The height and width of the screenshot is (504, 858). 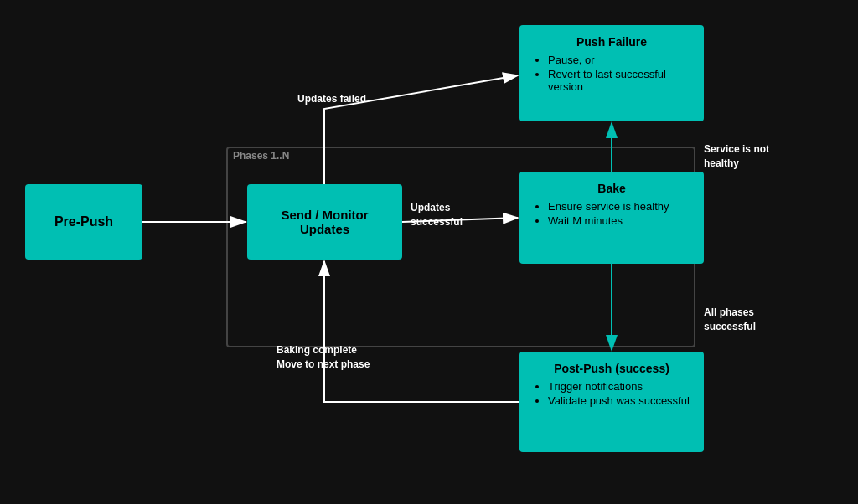 I want to click on post-push-bullet-1: Trigger notifications, so click(x=619, y=387).